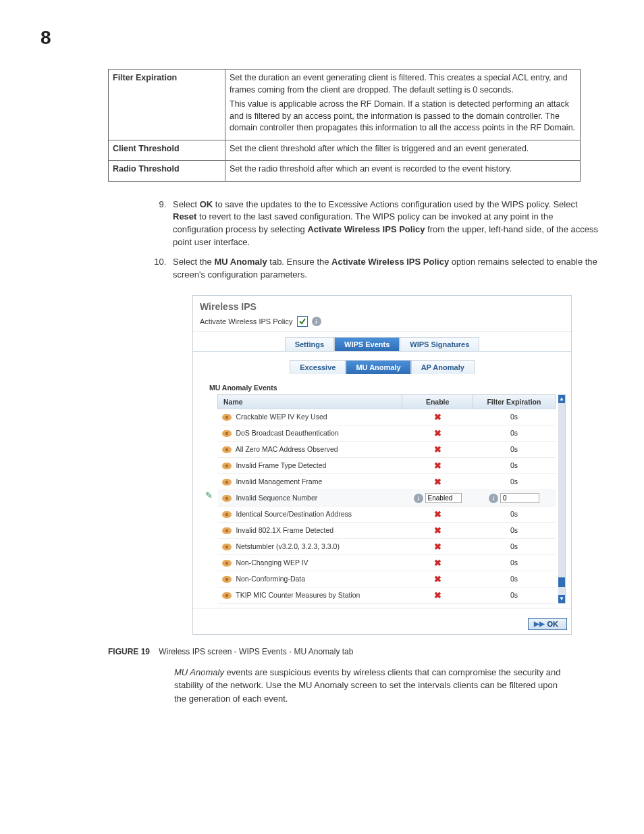  Describe the element at coordinates (382, 305) in the screenshot. I see `panel-title: Wireless IPS` at that location.